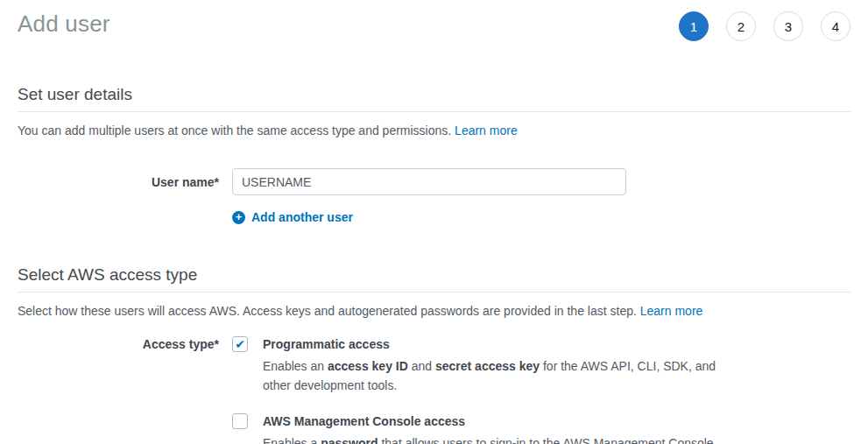 The height and width of the screenshot is (444, 868). I want to click on access-type-heading: Select AWS access type, so click(434, 278).